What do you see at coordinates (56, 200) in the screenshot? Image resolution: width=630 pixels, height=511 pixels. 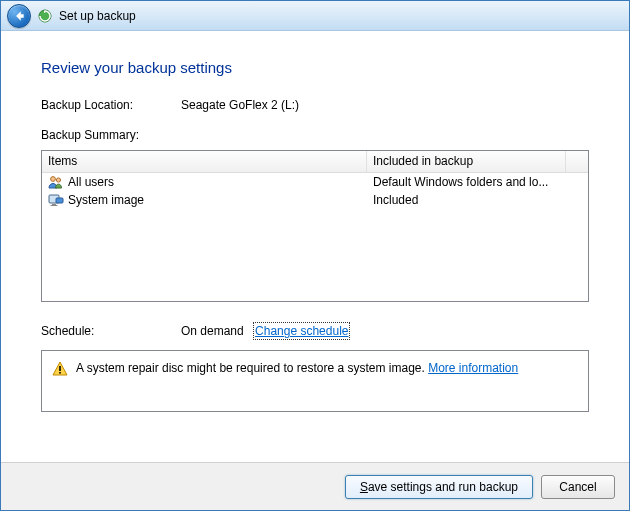 I see `system-image-icon` at bounding box center [56, 200].